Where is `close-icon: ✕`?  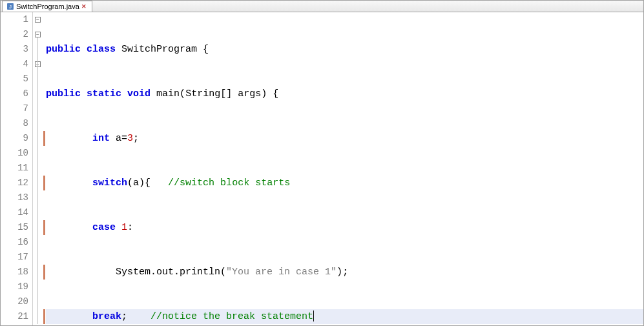
close-icon: ✕ is located at coordinates (85, 6).